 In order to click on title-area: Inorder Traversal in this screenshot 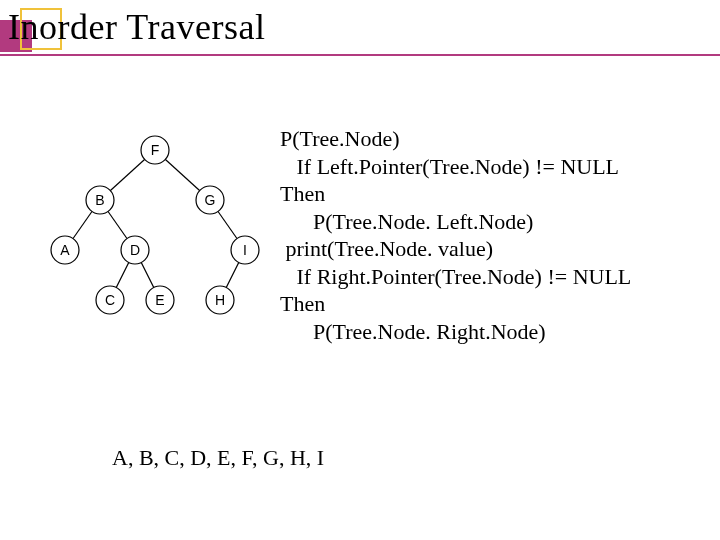, I will do `click(360, 35)`.